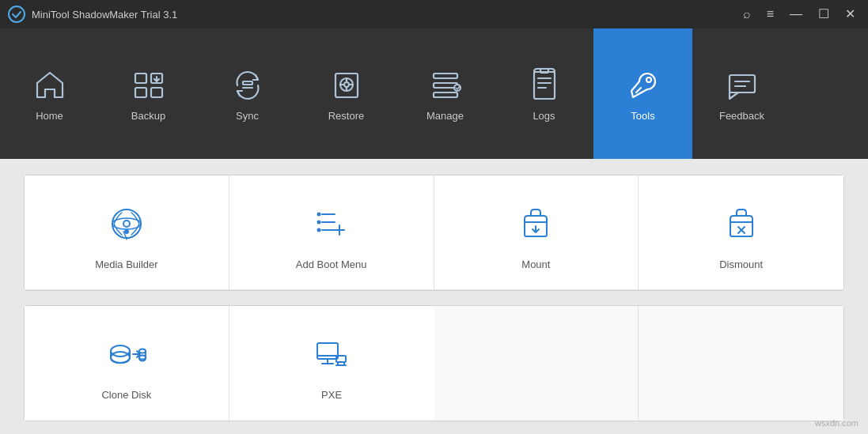 The image size is (868, 434). What do you see at coordinates (347, 85) in the screenshot?
I see `restore-icon` at bounding box center [347, 85].